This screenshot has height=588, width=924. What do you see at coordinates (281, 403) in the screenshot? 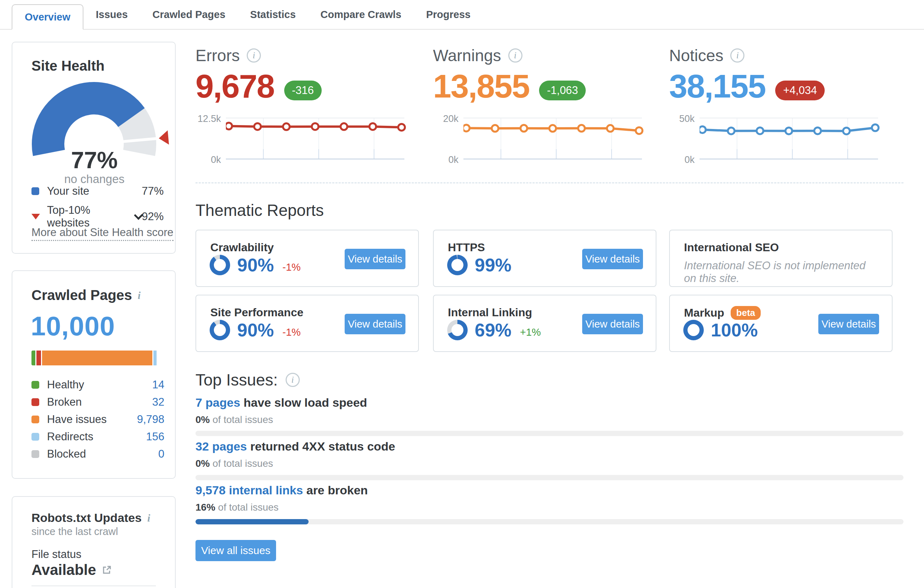
I see `issue-1-heading: 7 pages have slow load speed` at bounding box center [281, 403].